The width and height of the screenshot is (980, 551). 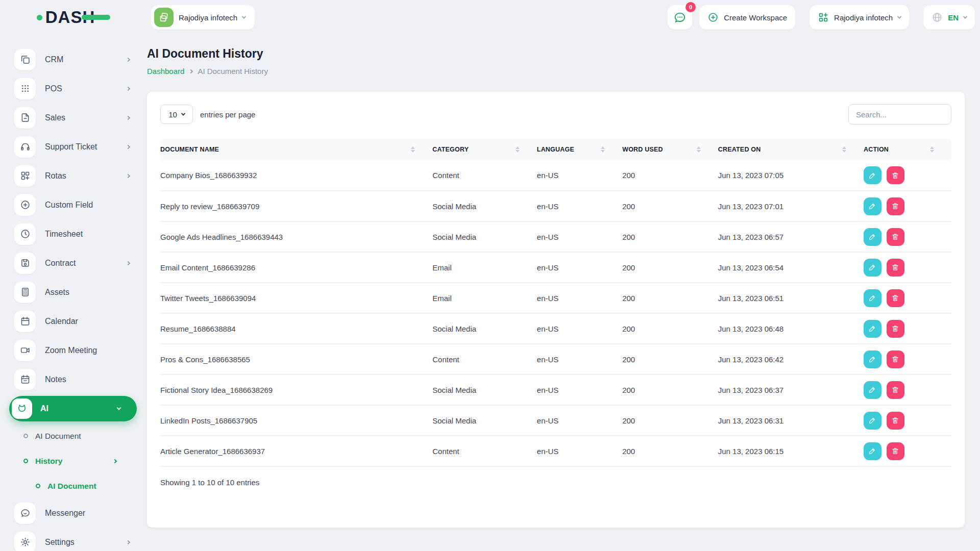 What do you see at coordinates (76, 436) in the screenshot?
I see `sidebar-subitem-ai-document: AI Document` at bounding box center [76, 436].